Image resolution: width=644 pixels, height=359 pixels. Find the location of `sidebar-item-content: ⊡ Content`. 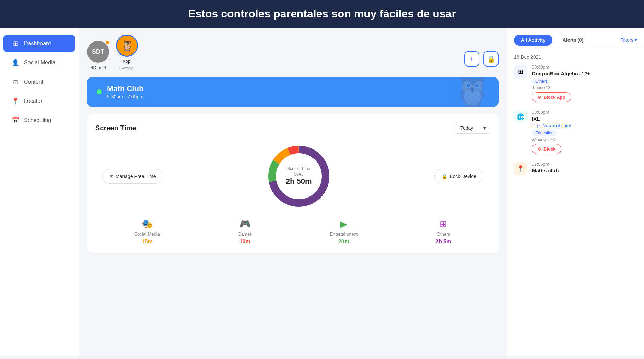

sidebar-item-content: ⊡ Content is located at coordinates (39, 82).